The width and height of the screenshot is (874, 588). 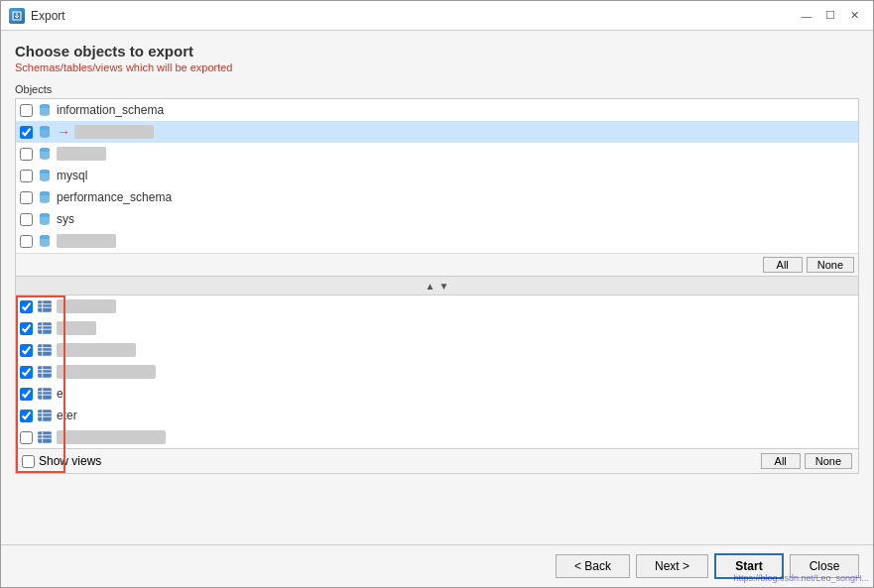 What do you see at coordinates (830, 16) in the screenshot?
I see `maximize-button: ☐` at bounding box center [830, 16].